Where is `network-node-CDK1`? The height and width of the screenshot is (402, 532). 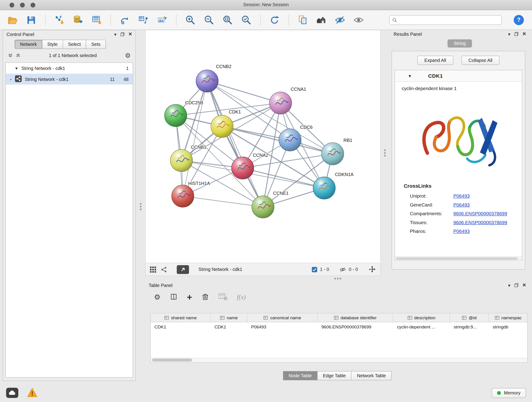 network-node-CDK1 is located at coordinates (222, 127).